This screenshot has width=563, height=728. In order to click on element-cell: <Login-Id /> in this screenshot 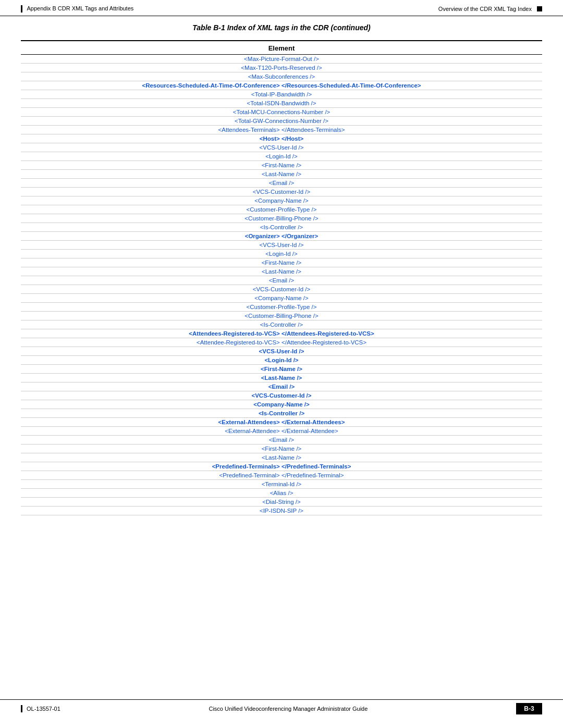, I will do `click(282, 254)`.